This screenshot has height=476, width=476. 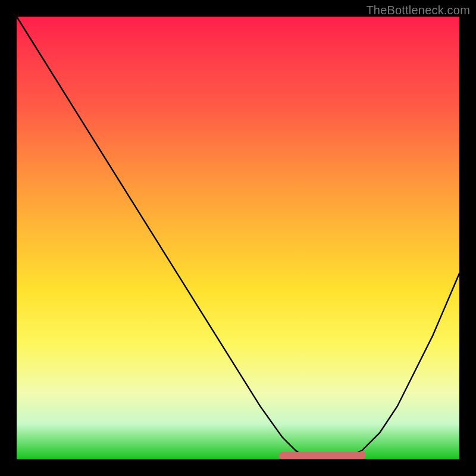 What do you see at coordinates (362, 455) in the screenshot?
I see `minimum-marker-dot` at bounding box center [362, 455].